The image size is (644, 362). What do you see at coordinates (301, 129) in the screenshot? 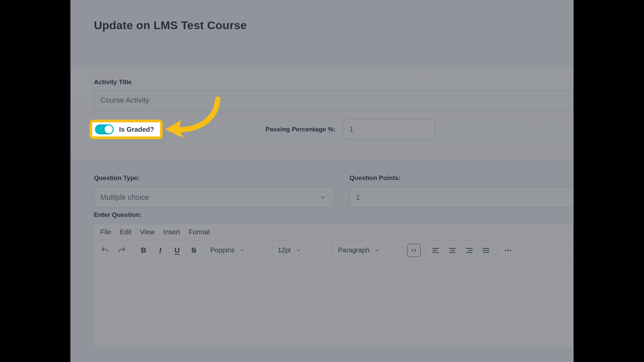
I see `passing-percentage-label: Passing Percentage %:` at bounding box center [301, 129].